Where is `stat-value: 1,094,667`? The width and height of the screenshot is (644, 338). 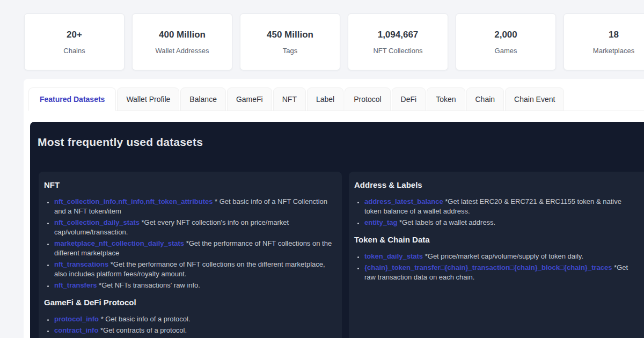
stat-value: 1,094,667 is located at coordinates (398, 35).